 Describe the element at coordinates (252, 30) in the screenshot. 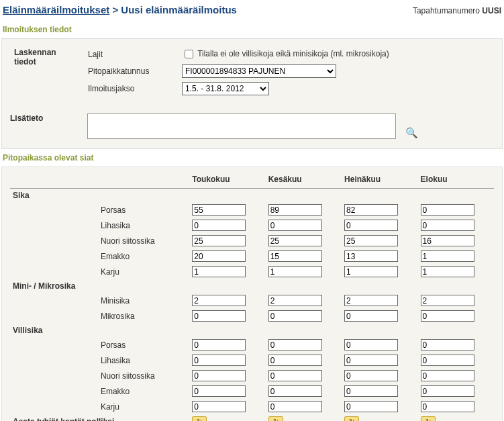

I see `section-title-info: Ilmoituksen tiedot` at that location.